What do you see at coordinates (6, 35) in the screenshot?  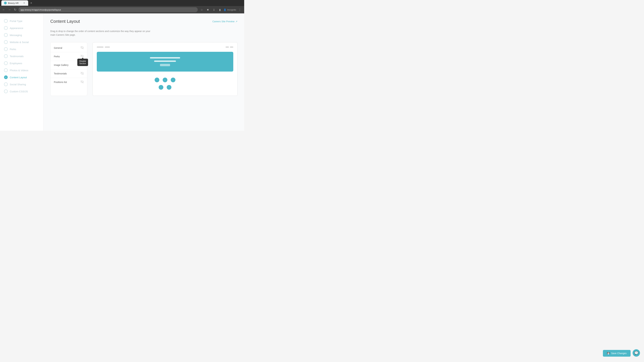 I see `messaging-icon: ○` at bounding box center [6, 35].